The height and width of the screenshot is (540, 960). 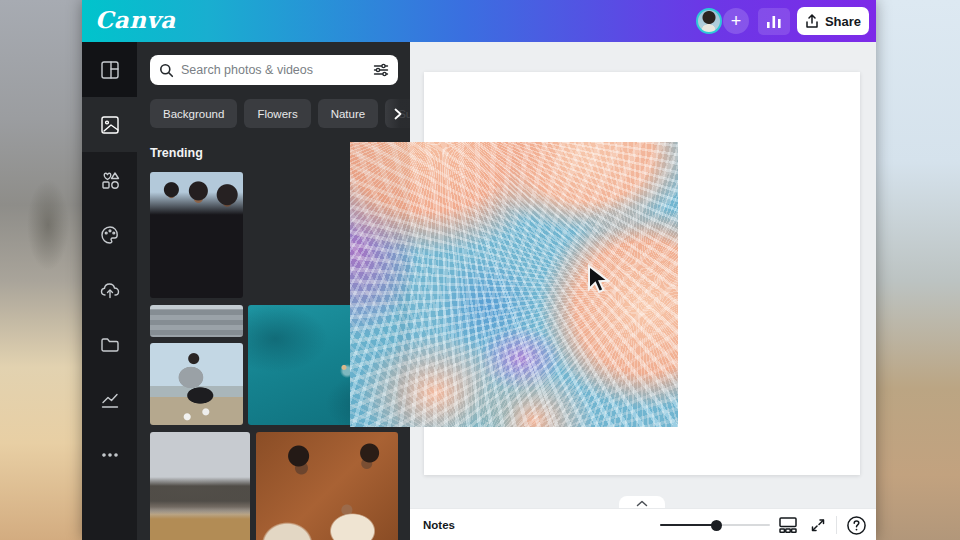 I want to click on help-icon, so click(x=856, y=526).